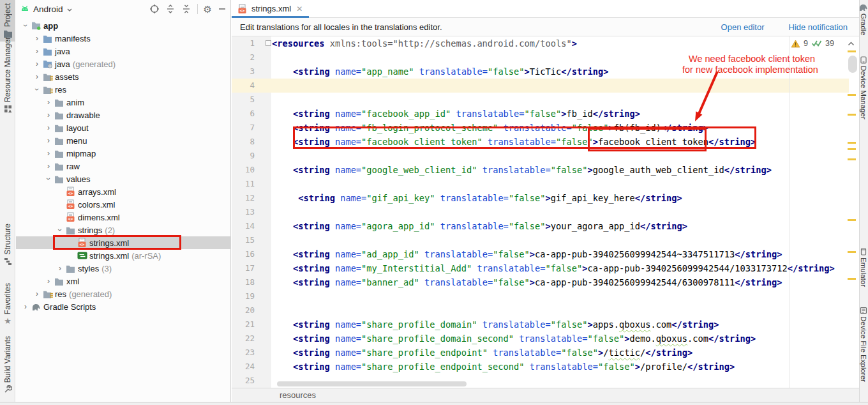 This screenshot has width=868, height=405. I want to click on toolwindow-button-resource-manager: Resource Manager, so click(8, 75).